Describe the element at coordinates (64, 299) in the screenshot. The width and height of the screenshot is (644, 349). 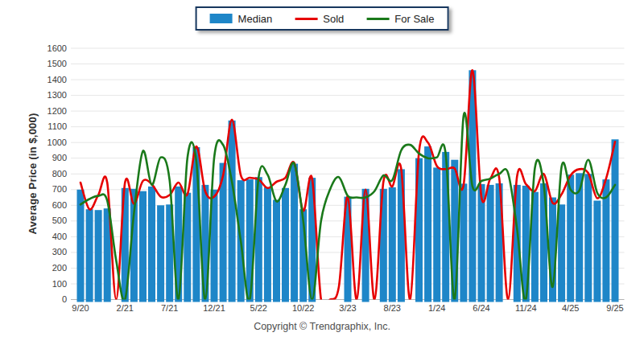
I see `y-tick-label: 0` at that location.